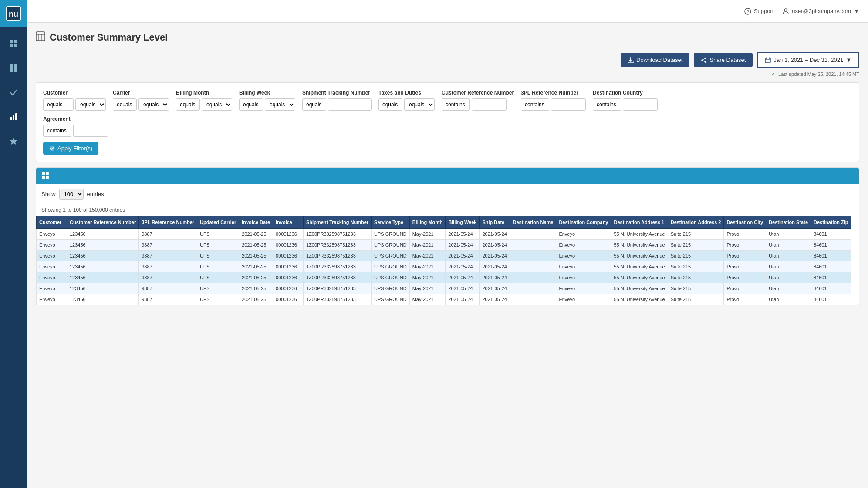 The image size is (868, 488). Describe the element at coordinates (456, 105) in the screenshot. I see `filter-cust-ref-op1` at that location.